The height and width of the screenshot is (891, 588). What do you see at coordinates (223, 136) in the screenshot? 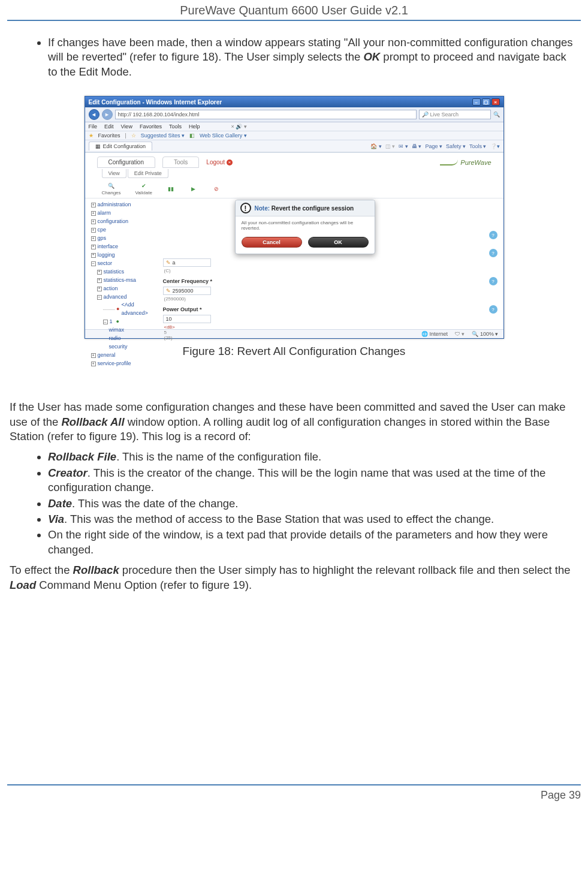
I see `web-slice-link: Web Slice Gallery ▾` at bounding box center [223, 136].